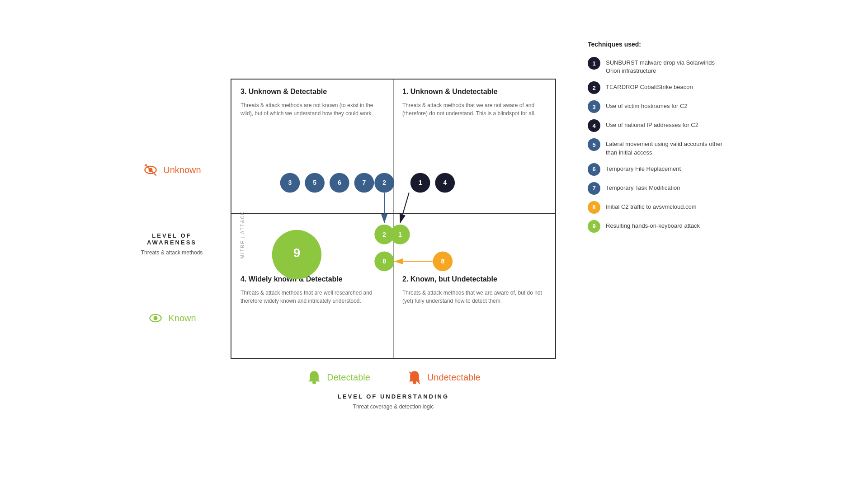  What do you see at coordinates (393, 407) in the screenshot?
I see `bottom-axis-subtitle: Threat coverage & detection logic` at bounding box center [393, 407].